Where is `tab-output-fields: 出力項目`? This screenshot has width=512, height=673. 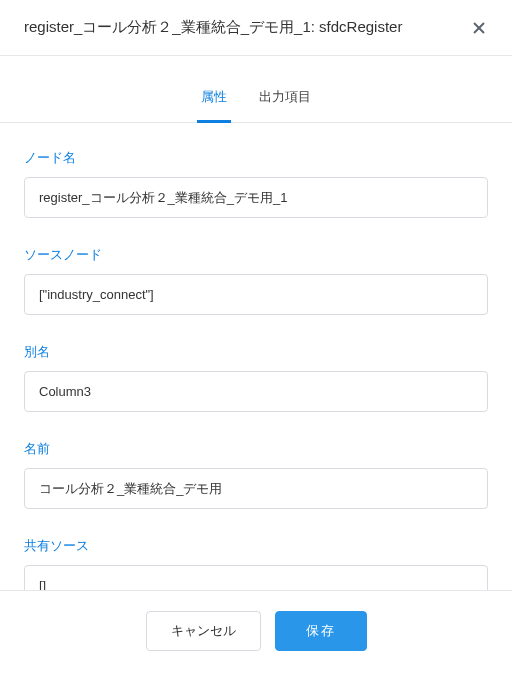
tab-output-fields: 出力項目 is located at coordinates (285, 100).